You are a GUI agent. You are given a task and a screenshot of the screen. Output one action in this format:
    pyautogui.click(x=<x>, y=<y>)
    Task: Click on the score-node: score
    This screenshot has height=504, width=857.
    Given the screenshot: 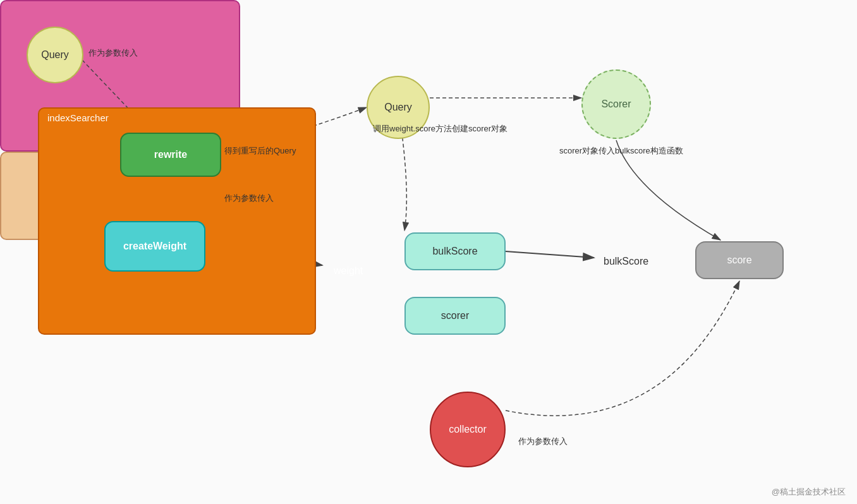 What is the action you would take?
    pyautogui.click(x=739, y=260)
    